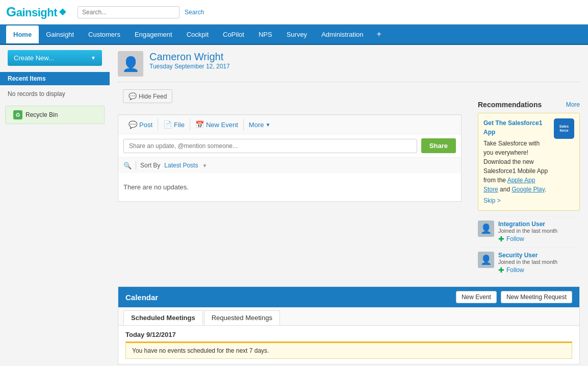 Image resolution: width=588 pixels, height=366 pixels. I want to click on share-input, so click(270, 146).